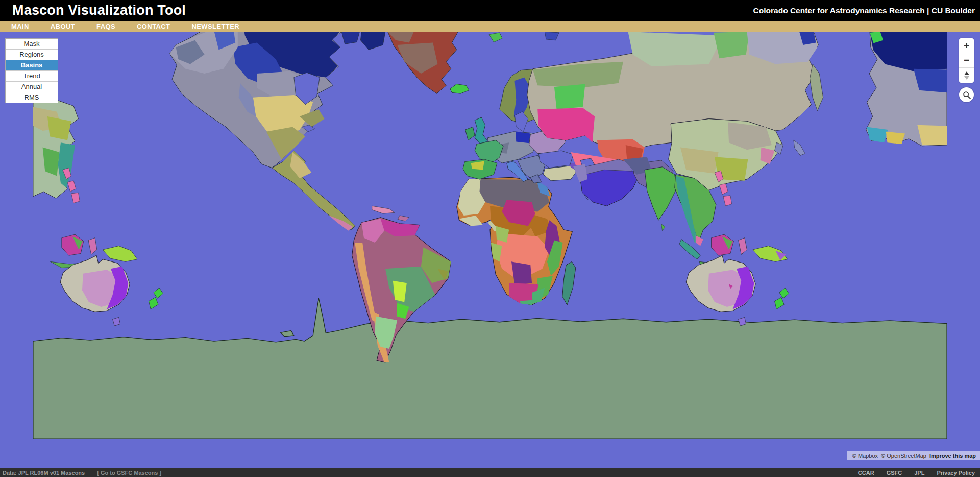 Image resolution: width=980 pixels, height=477 pixels. Describe the element at coordinates (32, 98) in the screenshot. I see `layer-item-rms: RMS` at that location.